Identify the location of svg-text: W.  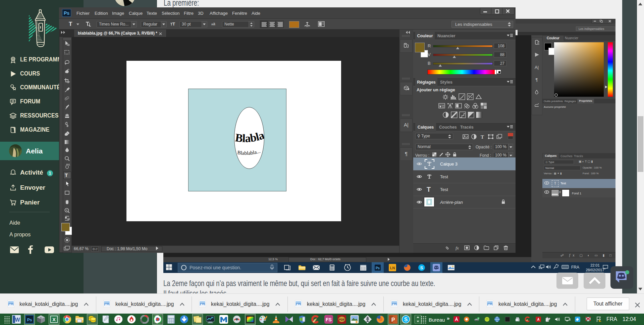
(17, 320).